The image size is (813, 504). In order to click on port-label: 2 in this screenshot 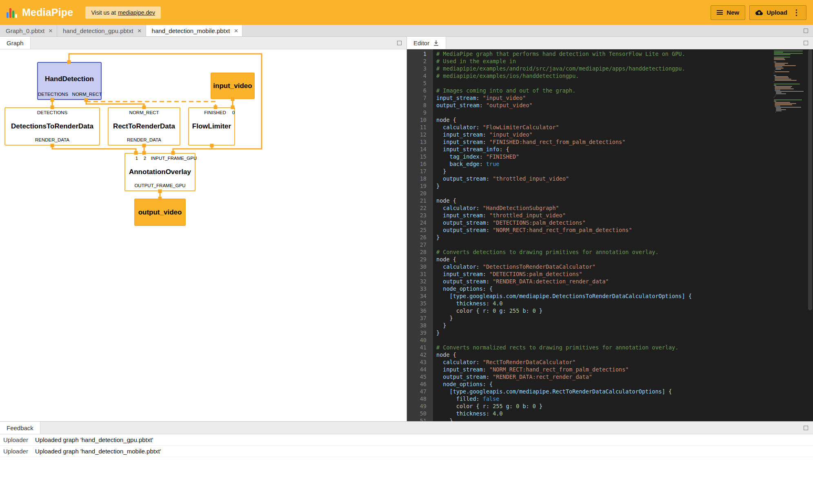, I will do `click(145, 158)`.